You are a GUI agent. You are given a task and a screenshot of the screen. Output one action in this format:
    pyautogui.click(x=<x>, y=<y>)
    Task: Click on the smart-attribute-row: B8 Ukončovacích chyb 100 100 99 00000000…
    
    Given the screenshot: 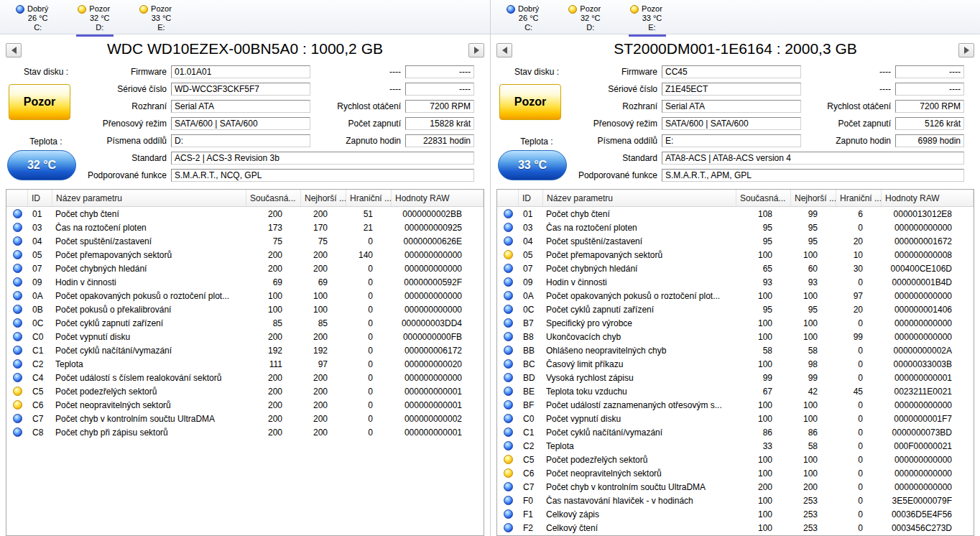 What is the action you would take?
    pyautogui.click(x=736, y=336)
    